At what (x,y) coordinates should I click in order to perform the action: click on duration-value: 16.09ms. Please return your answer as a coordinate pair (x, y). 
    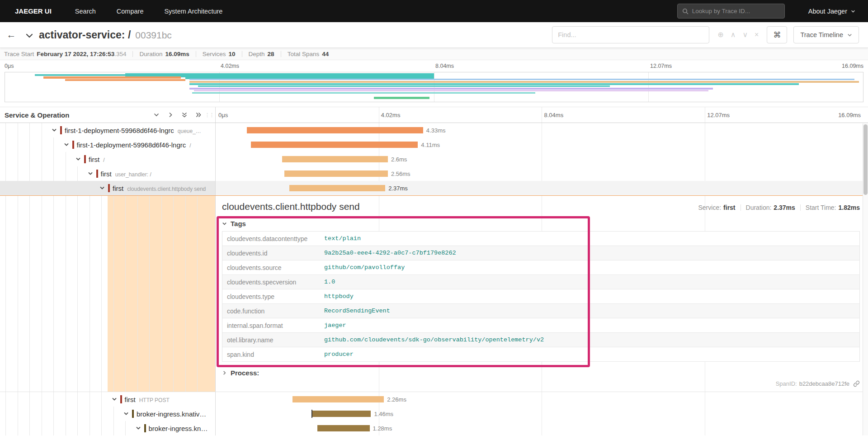
    Looking at the image, I should click on (177, 54).